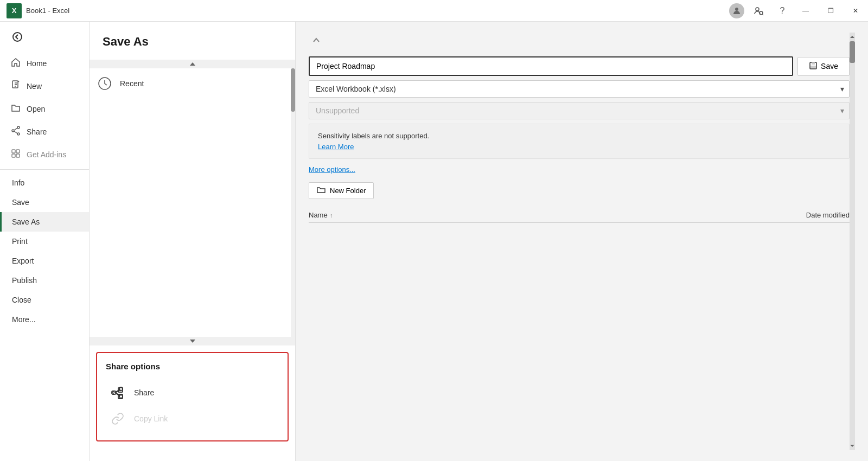  What do you see at coordinates (551, 66) in the screenshot?
I see `filename-input` at bounding box center [551, 66].